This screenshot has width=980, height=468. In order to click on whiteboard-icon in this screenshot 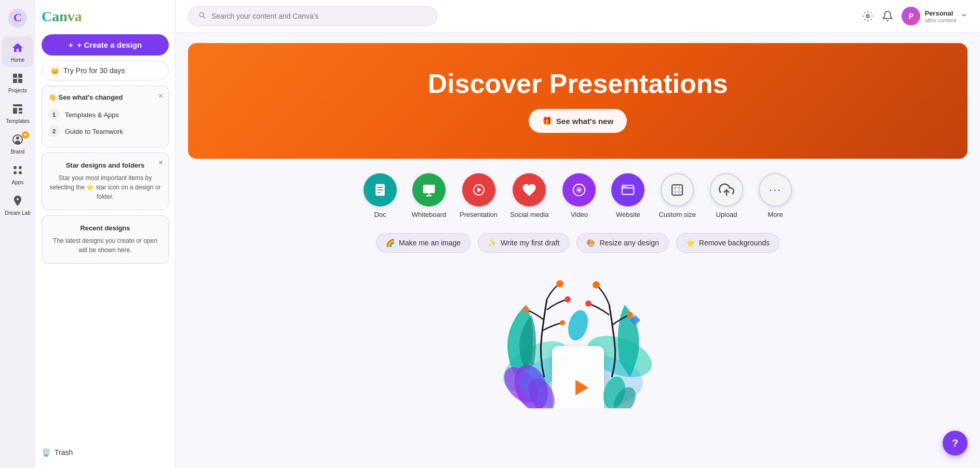, I will do `click(429, 190)`.